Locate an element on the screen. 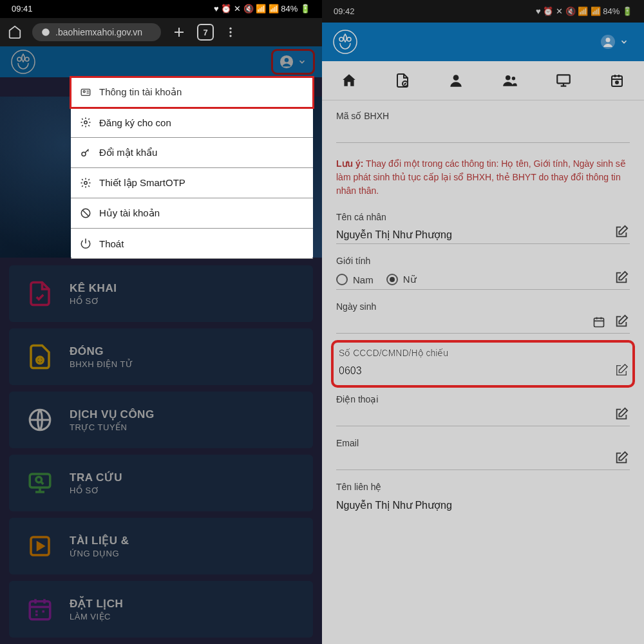 The width and height of the screenshot is (644, 644). nav-desktop-icon is located at coordinates (564, 80).